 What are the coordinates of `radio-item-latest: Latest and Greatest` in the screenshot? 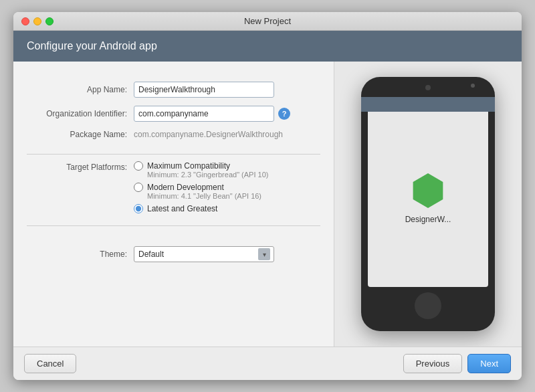 It's located at (201, 209).